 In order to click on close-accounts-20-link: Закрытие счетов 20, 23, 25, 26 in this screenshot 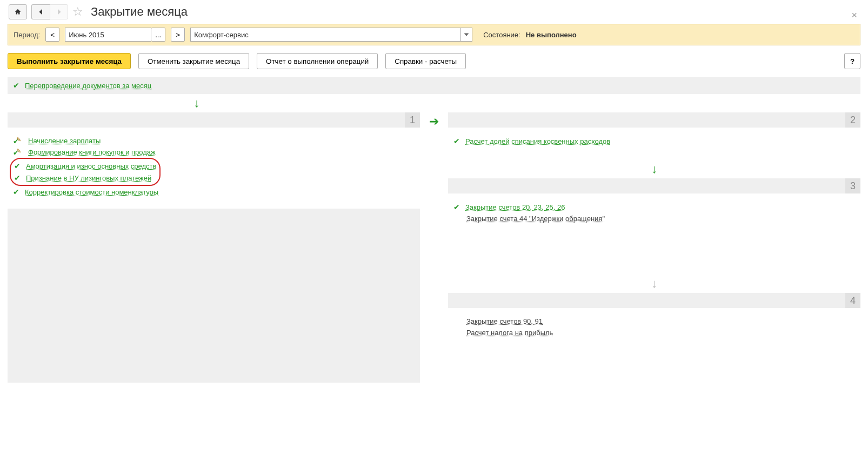, I will do `click(515, 208)`.